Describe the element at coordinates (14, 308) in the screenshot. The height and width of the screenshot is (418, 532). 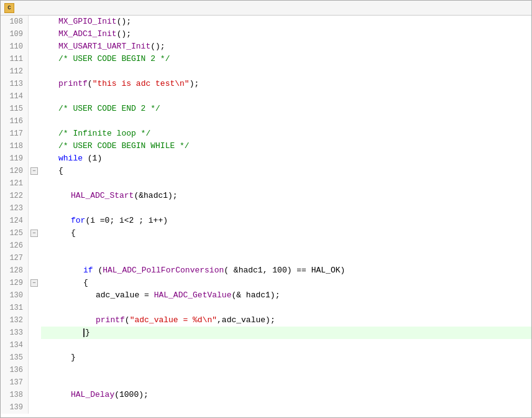
I see `line-number: 131` at that location.